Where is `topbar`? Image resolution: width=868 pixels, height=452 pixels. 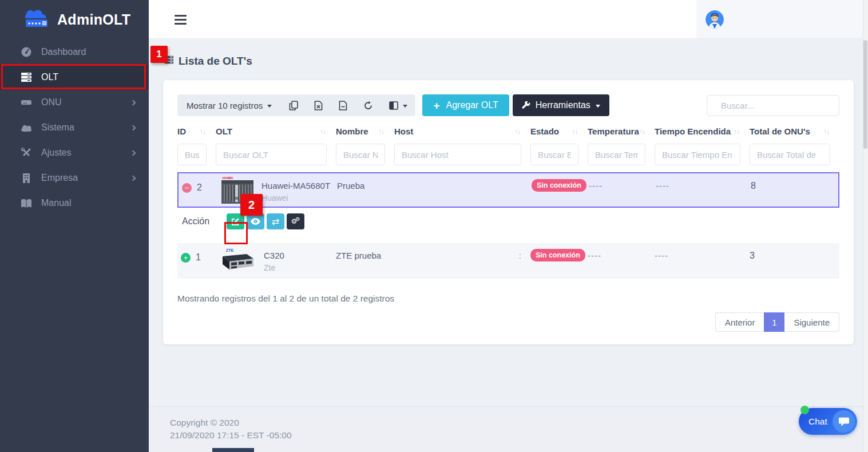 topbar is located at coordinates (506, 19).